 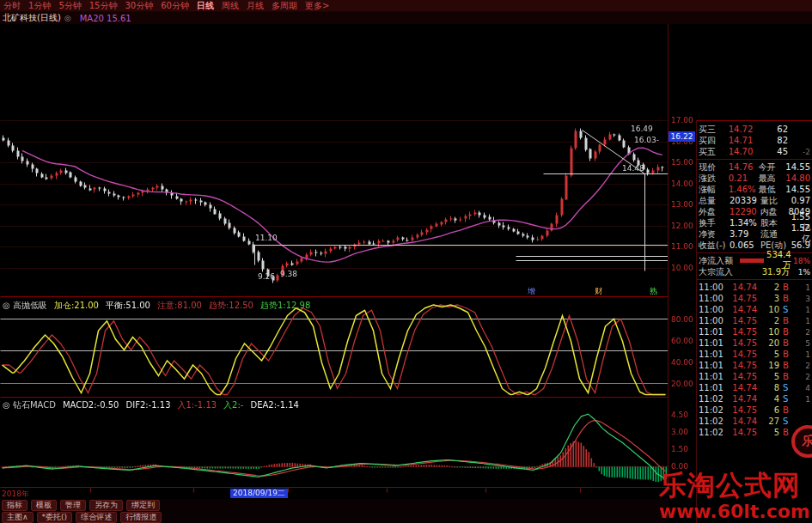 I want to click on bottom-tab-4: 绑定到, so click(x=143, y=505).